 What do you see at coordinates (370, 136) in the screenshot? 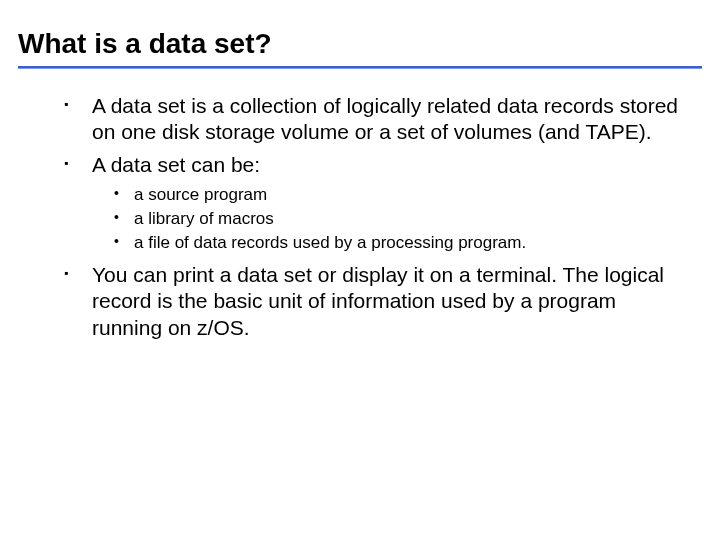
I see `main-bullet-list: A data set is a collection of logically …` at bounding box center [370, 136].